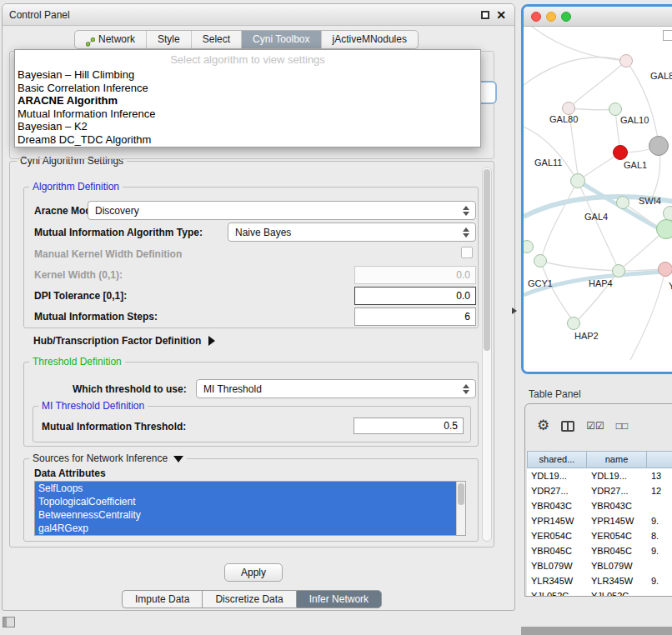 The height and width of the screenshot is (635, 672). Describe the element at coordinates (282, 210) in the screenshot. I see `aracne-mode-combo: Discovery` at that location.